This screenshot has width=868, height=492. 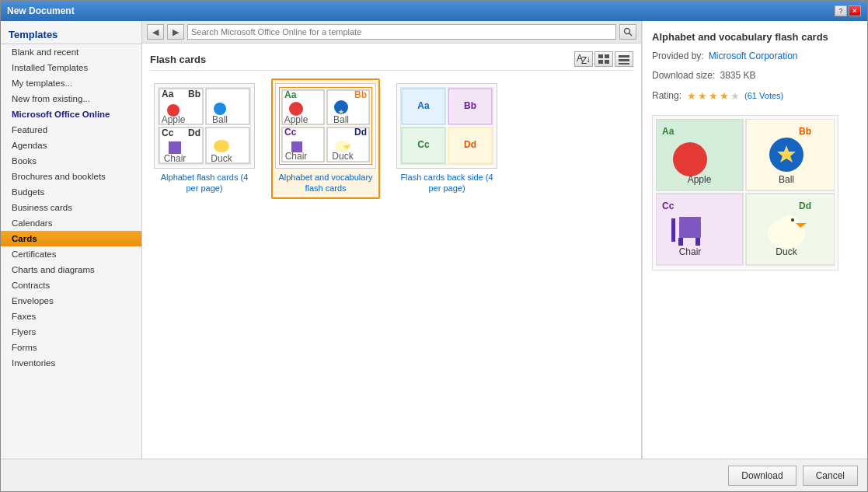 What do you see at coordinates (604, 59) in the screenshot?
I see `view-large-button` at bounding box center [604, 59].